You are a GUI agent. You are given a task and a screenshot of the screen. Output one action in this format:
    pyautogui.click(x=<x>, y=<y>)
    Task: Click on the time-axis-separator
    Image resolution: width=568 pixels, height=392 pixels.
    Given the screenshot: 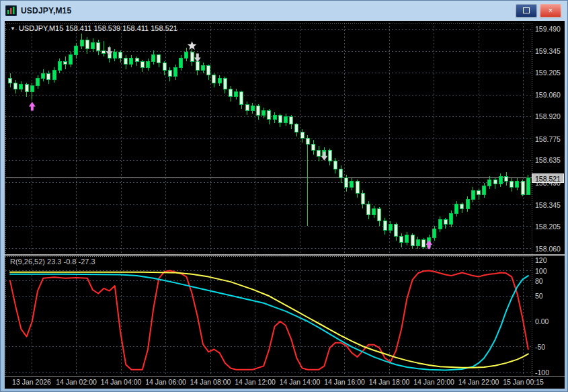 What is the action you would take?
    pyautogui.click(x=285, y=377)
    